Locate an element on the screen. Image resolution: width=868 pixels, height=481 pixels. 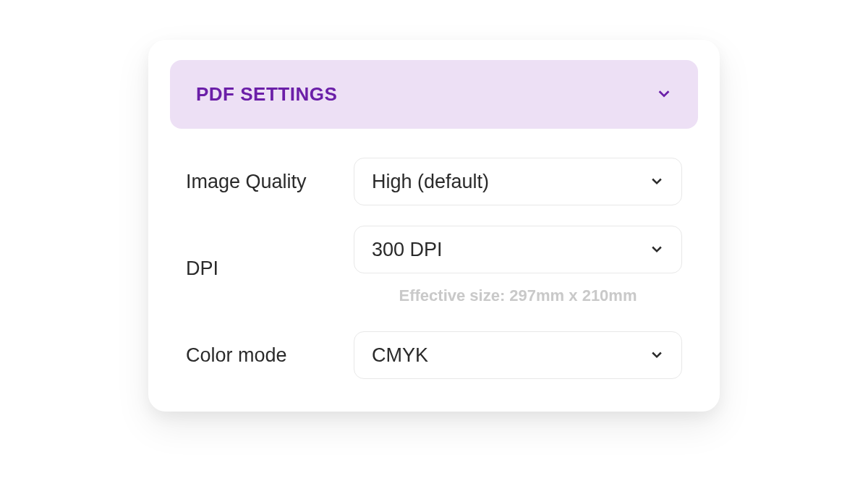
color-mode-select: CMYK is located at coordinates (518, 355).